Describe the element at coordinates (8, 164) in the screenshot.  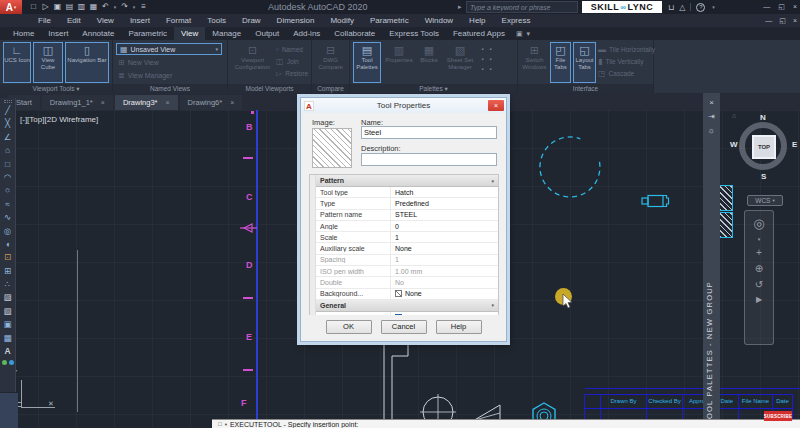
I see `rectangle-tool-icon: □` at that location.